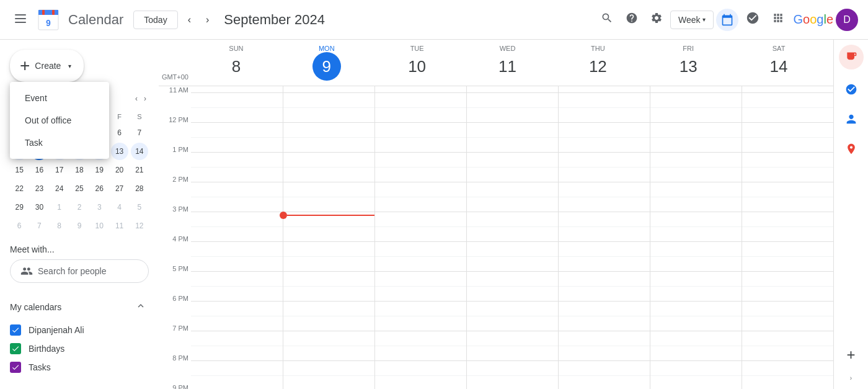  Describe the element at coordinates (507, 66) in the screenshot. I see `day-number-11: 11` at that location.